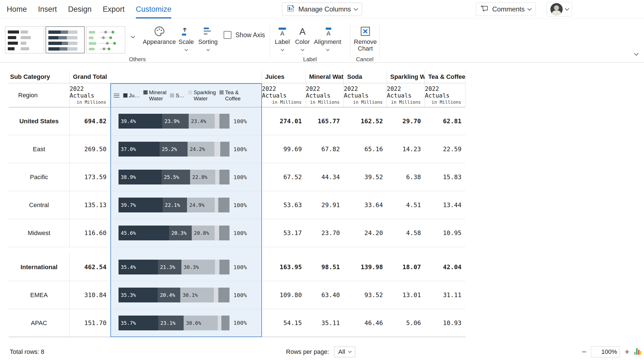 The height and width of the screenshot is (360, 644). I want to click on column-header-grand-total: Grand Total, so click(166, 77).